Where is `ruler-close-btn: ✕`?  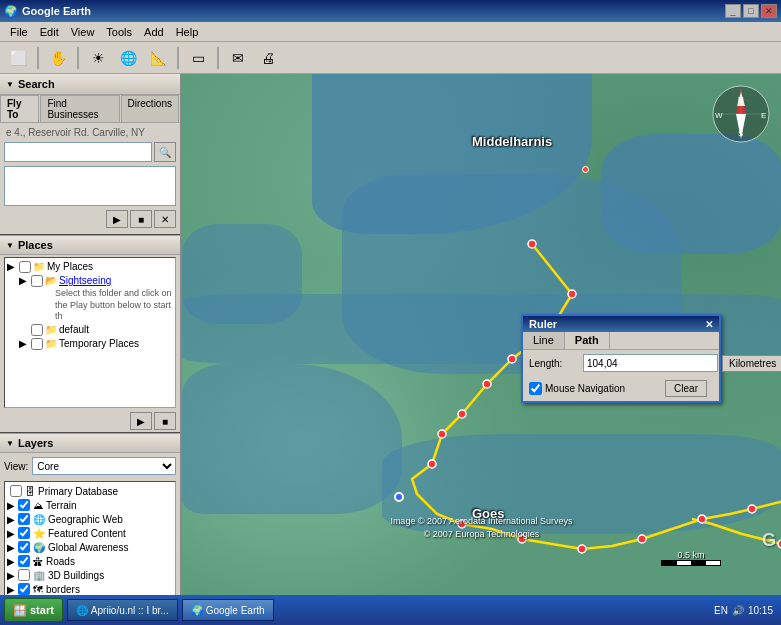 ruler-close-btn: ✕ is located at coordinates (709, 324).